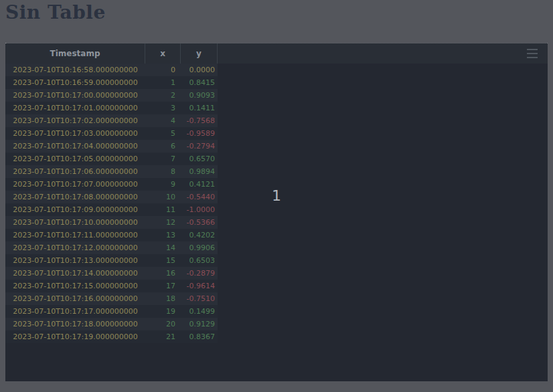 This screenshot has width=553, height=392. Describe the element at coordinates (200, 248) in the screenshot. I see `cell-y: 0.9906` at that location.